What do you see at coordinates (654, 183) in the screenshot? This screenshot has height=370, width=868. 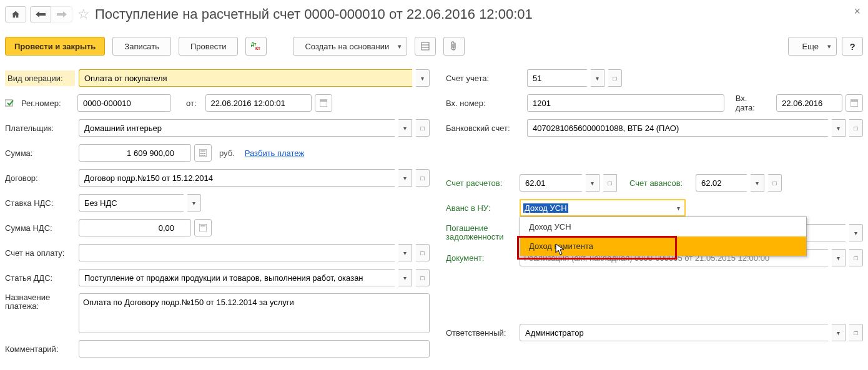 I see `row-settle: Счет расчетов: ▾ □ Счет авансов: ▾ □` at bounding box center [654, 183].